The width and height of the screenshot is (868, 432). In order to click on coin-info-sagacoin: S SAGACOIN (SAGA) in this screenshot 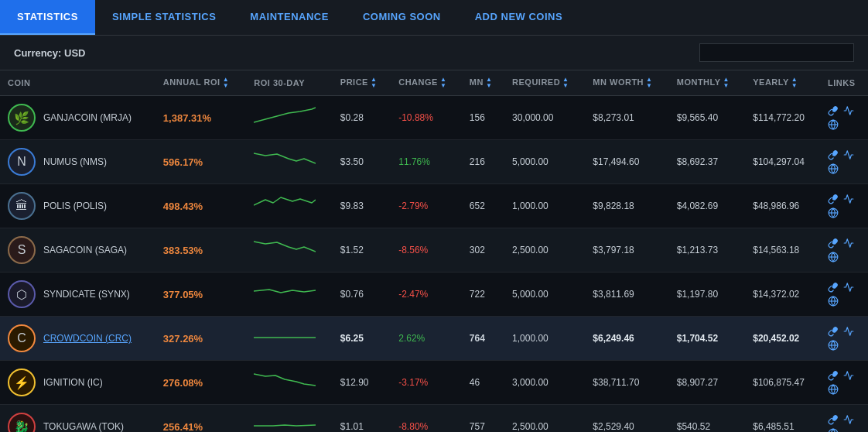, I will do `click(77, 250)`.